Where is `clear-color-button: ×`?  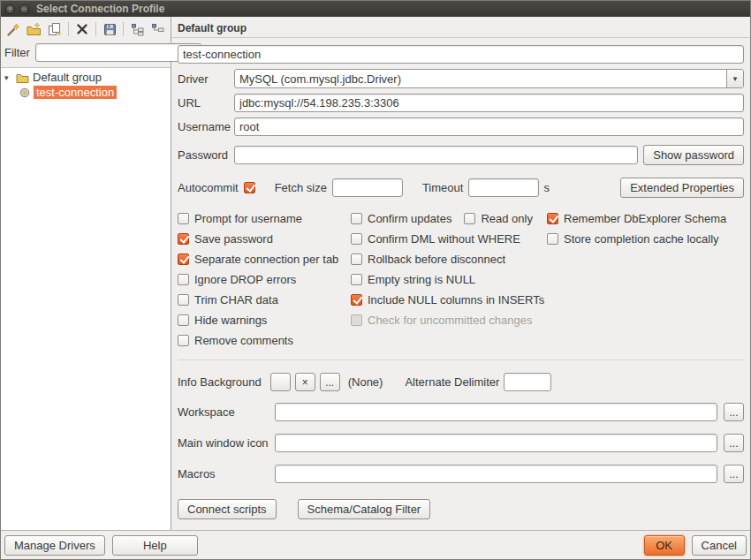
clear-color-button: × is located at coordinates (306, 382).